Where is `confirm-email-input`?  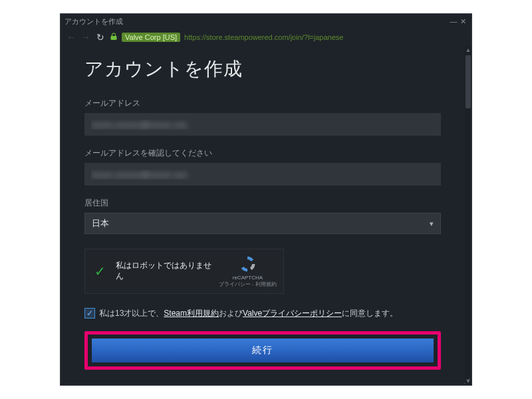
confirm-email-input is located at coordinates (263, 174).